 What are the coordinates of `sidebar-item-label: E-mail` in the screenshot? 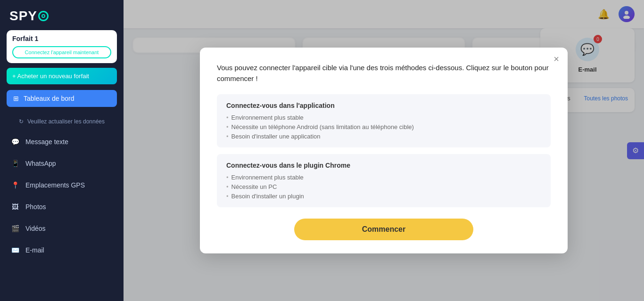 It's located at (35, 250).